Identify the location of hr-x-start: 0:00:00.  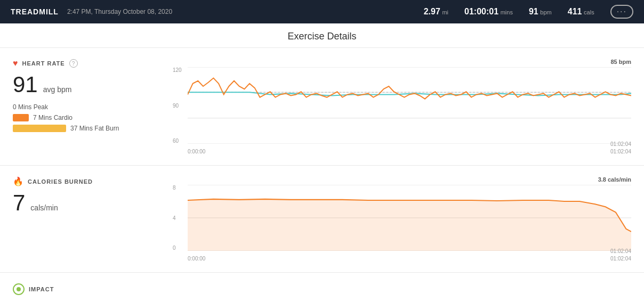
(196, 151).